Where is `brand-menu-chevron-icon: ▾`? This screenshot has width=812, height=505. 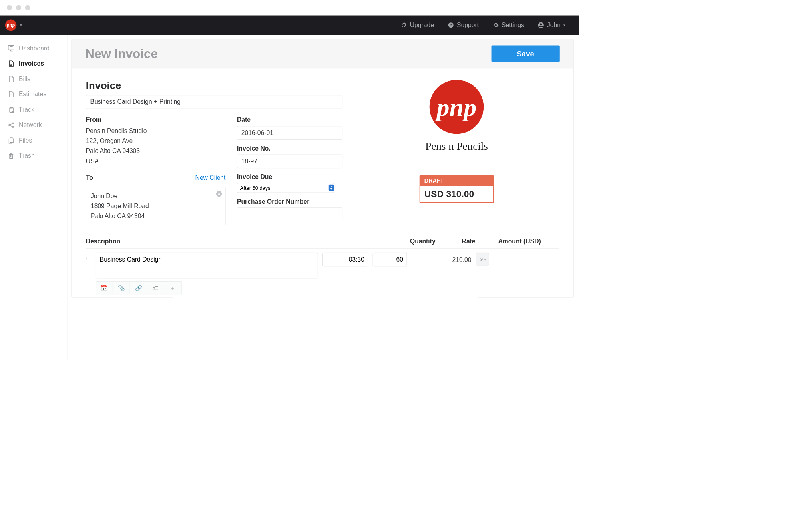 brand-menu-chevron-icon: ▾ is located at coordinates (21, 25).